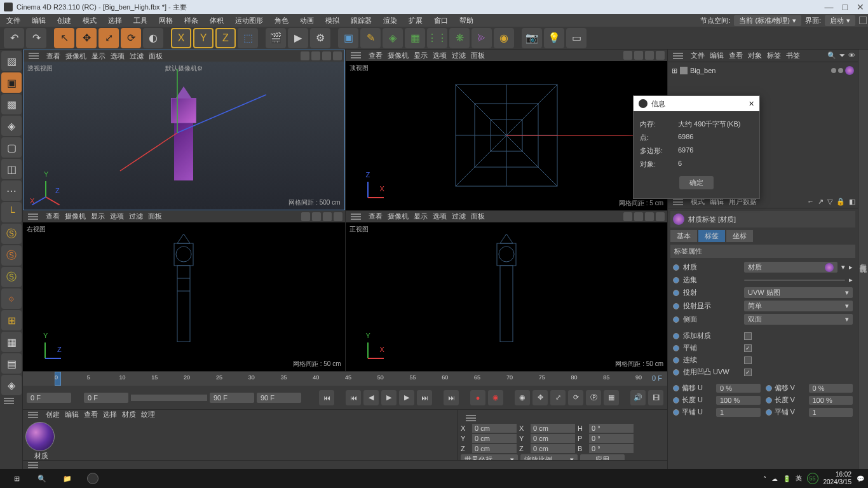 The image size is (868, 488). Describe the element at coordinates (11, 212) in the screenshot. I see `edge-mode-button: └` at that location.